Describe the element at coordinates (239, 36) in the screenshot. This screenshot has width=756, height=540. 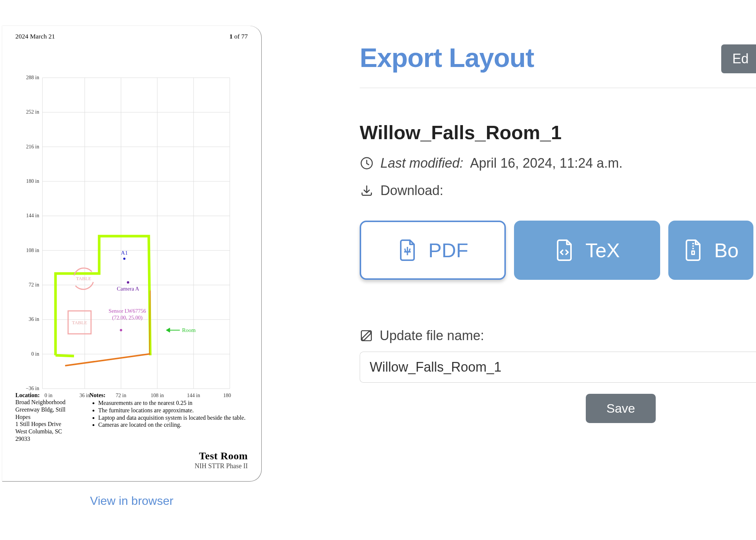
I see `doc-page-number: 1 of 77` at that location.